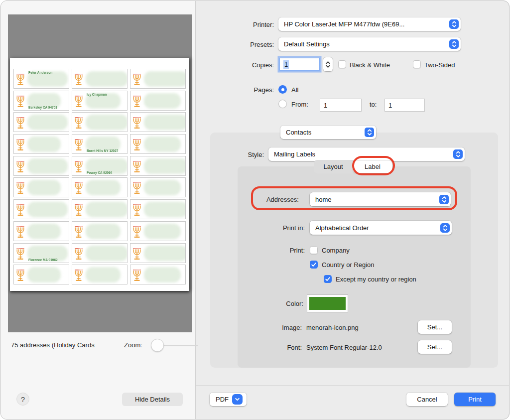 Image resolution: width=510 pixels, height=420 pixels. What do you see at coordinates (295, 90) in the screenshot?
I see `pages-all-label: All` at bounding box center [295, 90].